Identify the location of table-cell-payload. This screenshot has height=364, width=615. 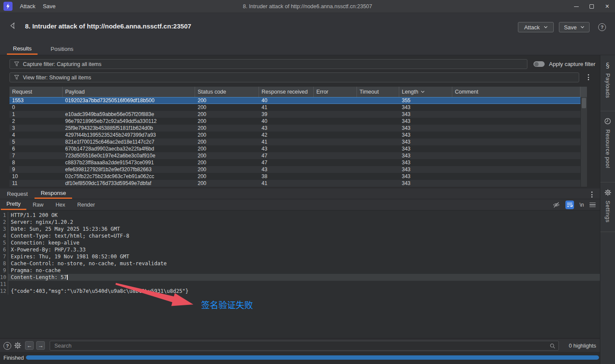
(129, 107).